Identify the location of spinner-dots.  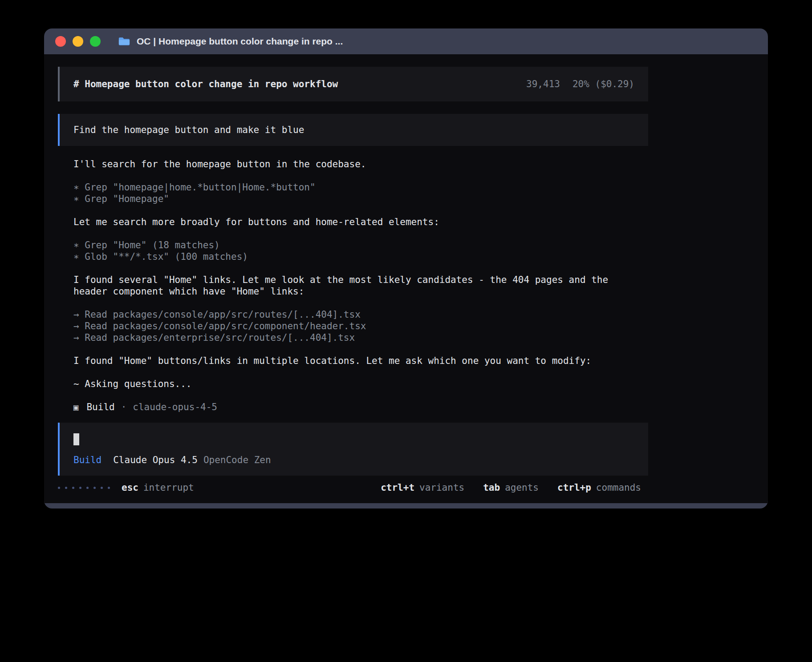
(84, 488).